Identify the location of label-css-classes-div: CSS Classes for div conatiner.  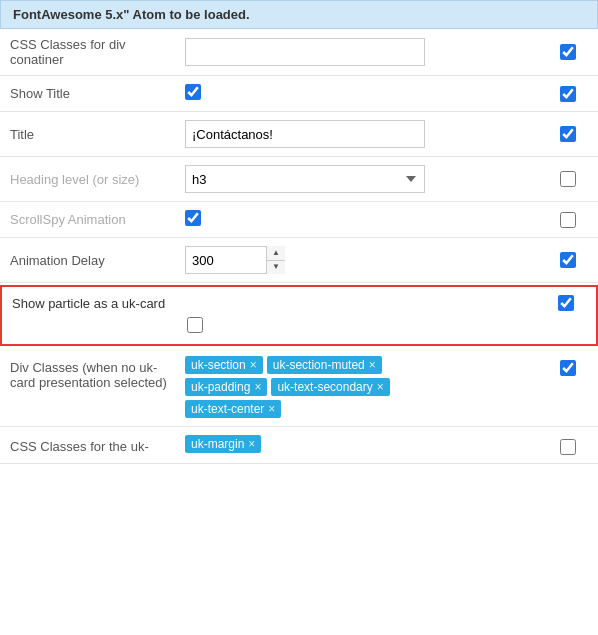
(98, 52).